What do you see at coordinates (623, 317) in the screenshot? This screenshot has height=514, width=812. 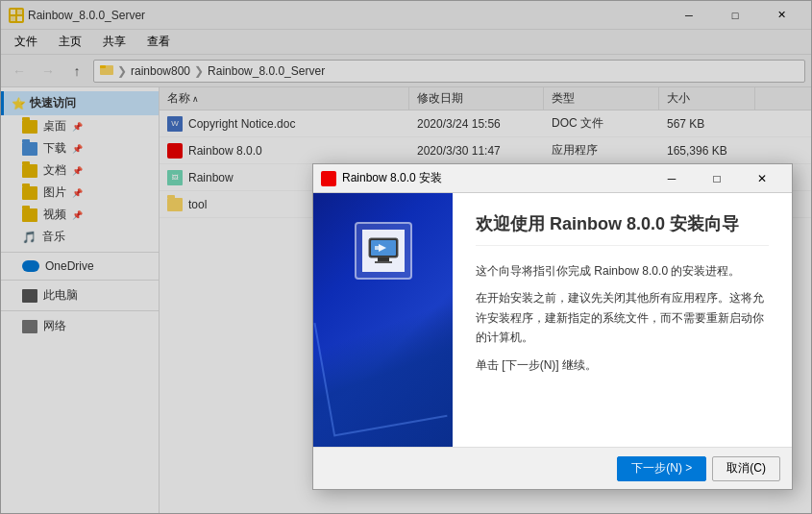 I see `dialog-body-line-2: 在开始安装之前，建议先关闭其他所有应用程序。这将允许安装程序，建新指定的系统文件…` at bounding box center [623, 317].